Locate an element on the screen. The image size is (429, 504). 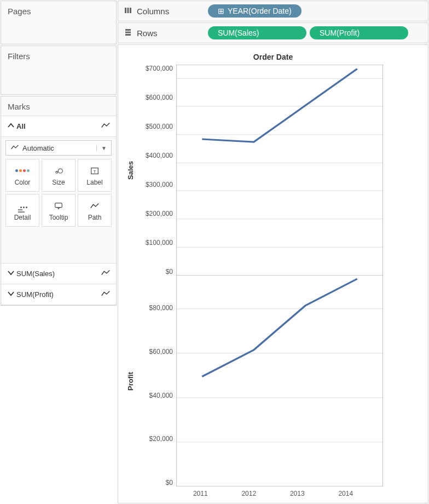
mark-detail-button: Detail is located at coordinates (22, 210).